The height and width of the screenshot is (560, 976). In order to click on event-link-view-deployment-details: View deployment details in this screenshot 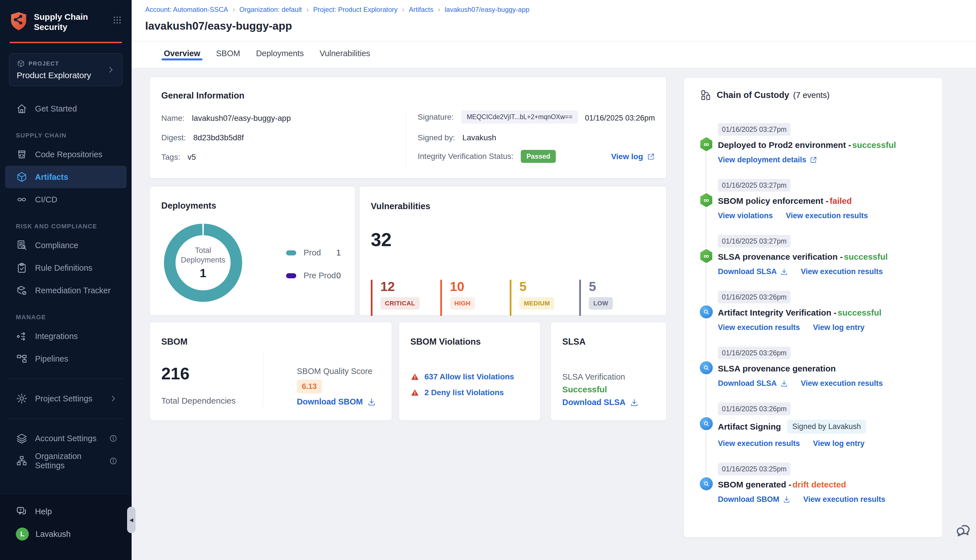, I will do `click(767, 160)`.